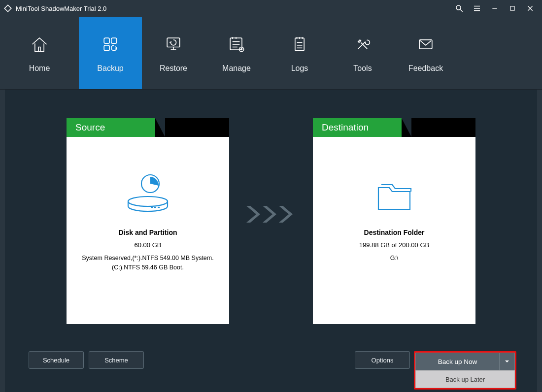 Image resolution: width=542 pixels, height=392 pixels. I want to click on title-bar: MiniTool ShadowMaker Trial 2.0, so click(271, 8).